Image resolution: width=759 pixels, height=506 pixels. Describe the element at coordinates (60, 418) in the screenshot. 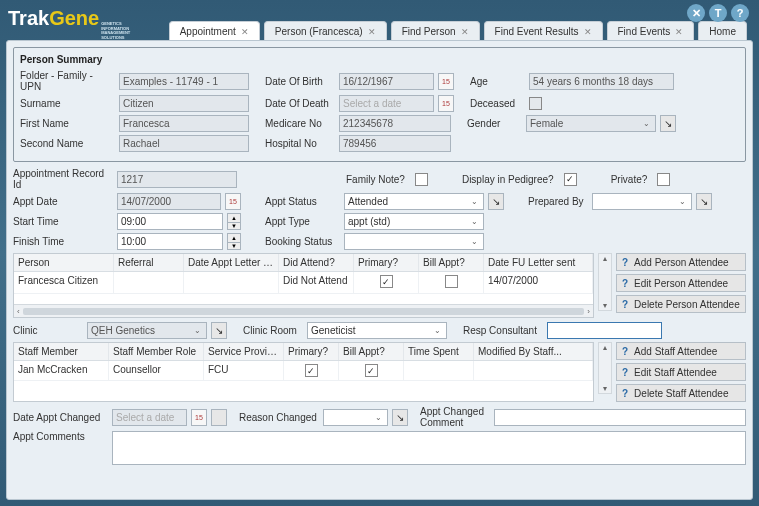

I see `date-appt-changed-label: Date Appt Changed` at that location.